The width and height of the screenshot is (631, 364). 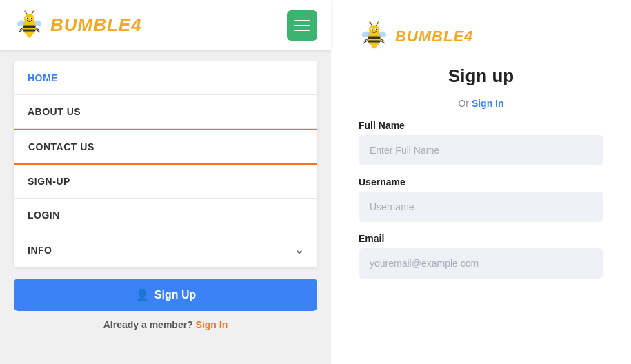 I want to click on nav-item-contact: CONTACT US, so click(x=166, y=147).